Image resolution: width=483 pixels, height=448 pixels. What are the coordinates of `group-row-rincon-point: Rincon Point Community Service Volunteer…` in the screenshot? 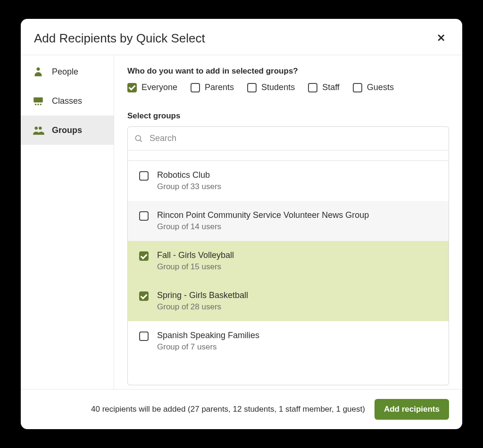 It's located at (288, 221).